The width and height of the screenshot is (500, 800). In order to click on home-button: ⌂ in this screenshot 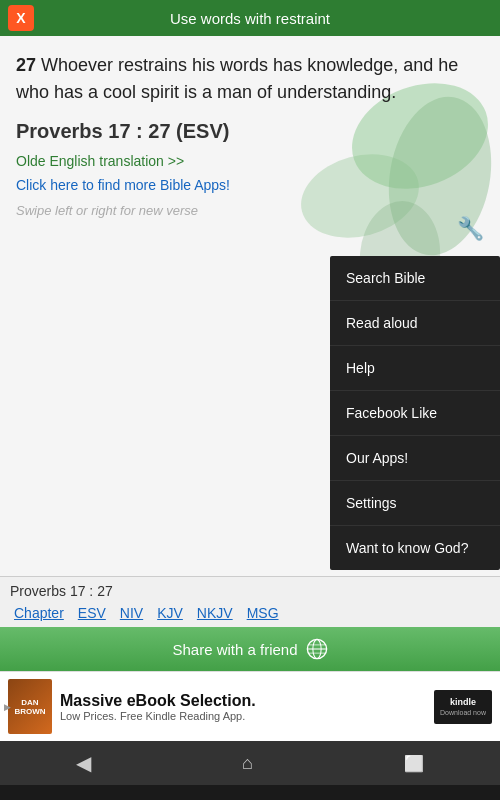, I will do `click(248, 764)`.